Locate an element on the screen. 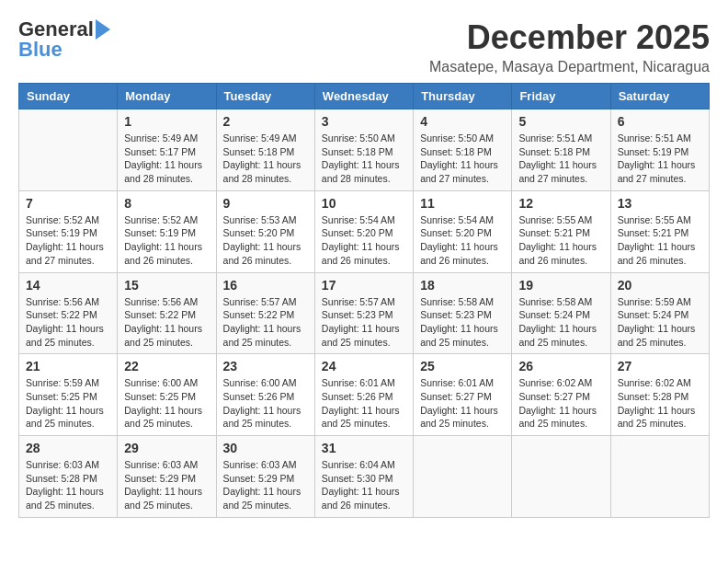 This screenshot has width=728, height=563. day-number: 13 is located at coordinates (660, 203).